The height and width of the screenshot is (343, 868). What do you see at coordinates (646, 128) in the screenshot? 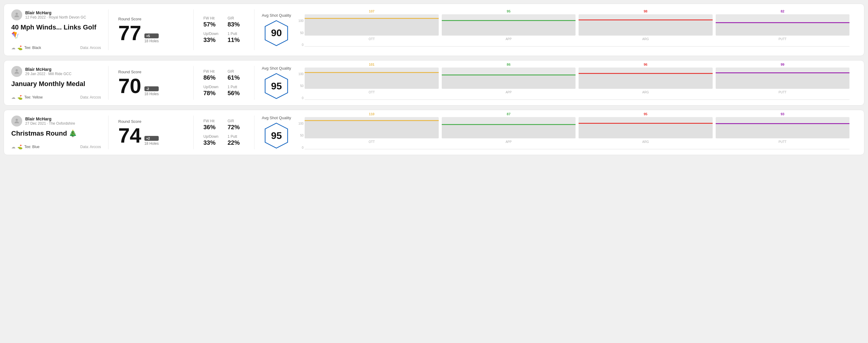
I see `bar-group-arg: 95 ARG` at bounding box center [646, 128].